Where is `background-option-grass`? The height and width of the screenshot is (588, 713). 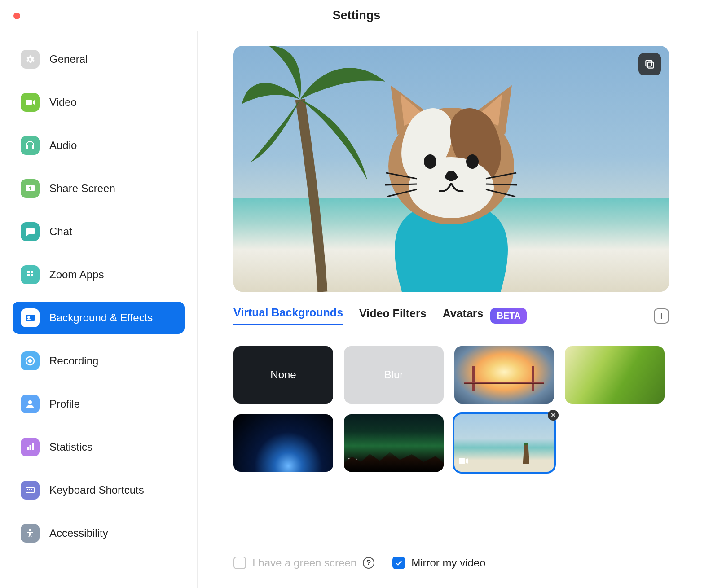
background-option-grass is located at coordinates (615, 375).